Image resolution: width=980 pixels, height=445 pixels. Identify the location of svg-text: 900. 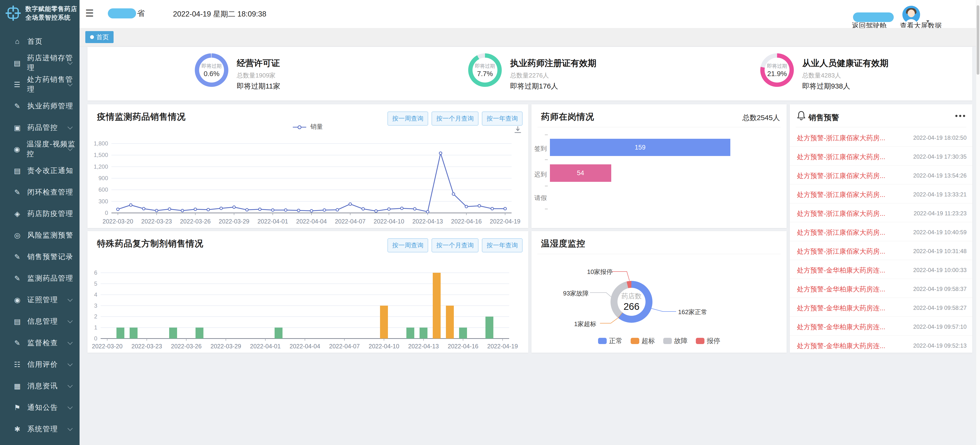
(103, 178).